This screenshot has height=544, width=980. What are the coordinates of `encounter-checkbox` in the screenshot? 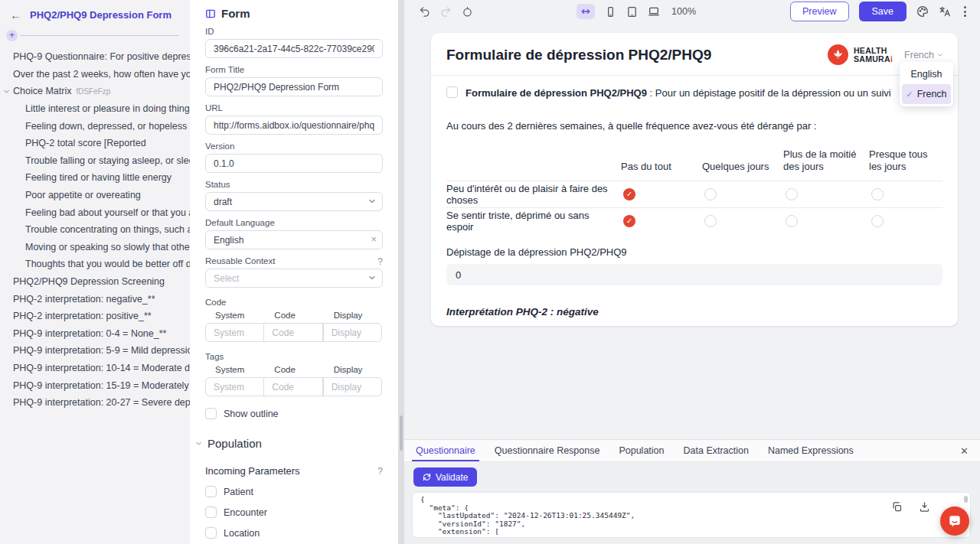 It's located at (211, 513).